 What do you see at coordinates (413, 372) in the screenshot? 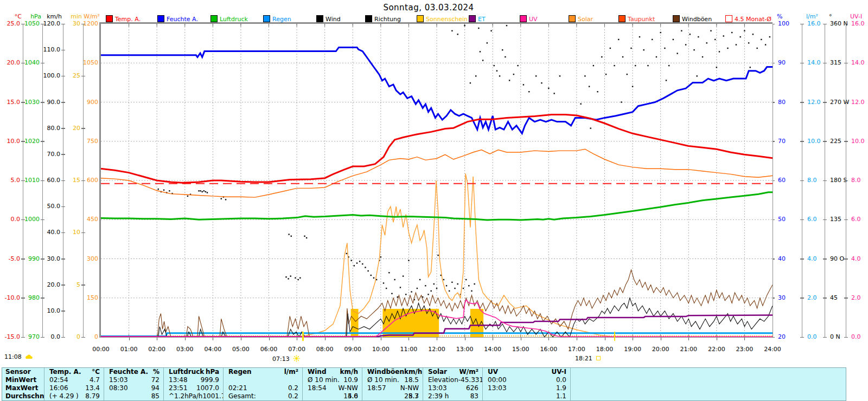
I see `column-unit: km/h` at bounding box center [413, 372].